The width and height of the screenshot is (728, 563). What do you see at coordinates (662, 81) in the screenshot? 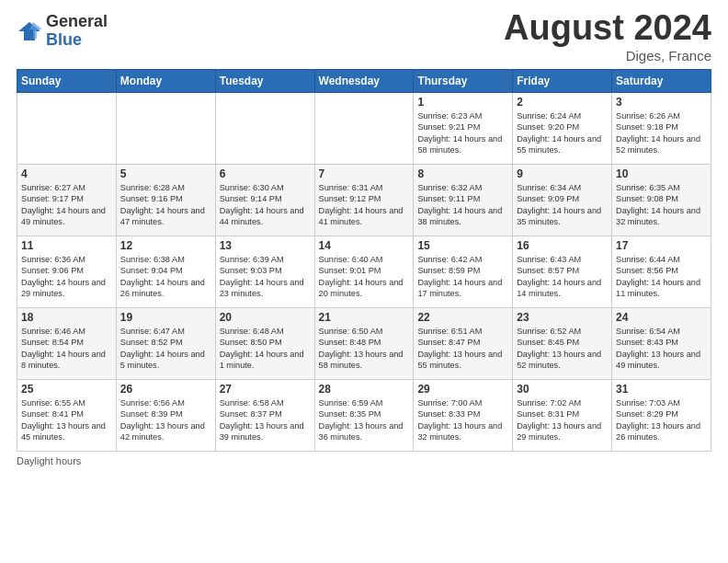
I see `col-sat: Saturday` at bounding box center [662, 81].